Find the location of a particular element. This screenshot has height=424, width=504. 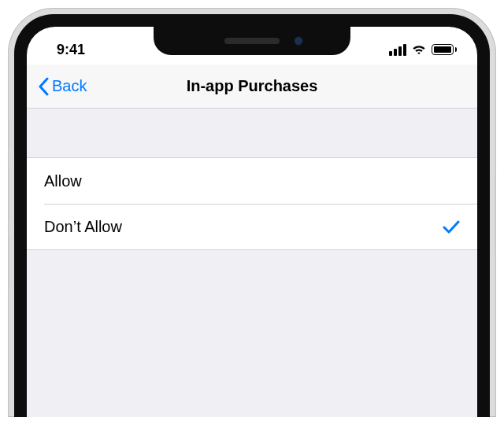

volume-down-button is located at coordinates (9, 264).